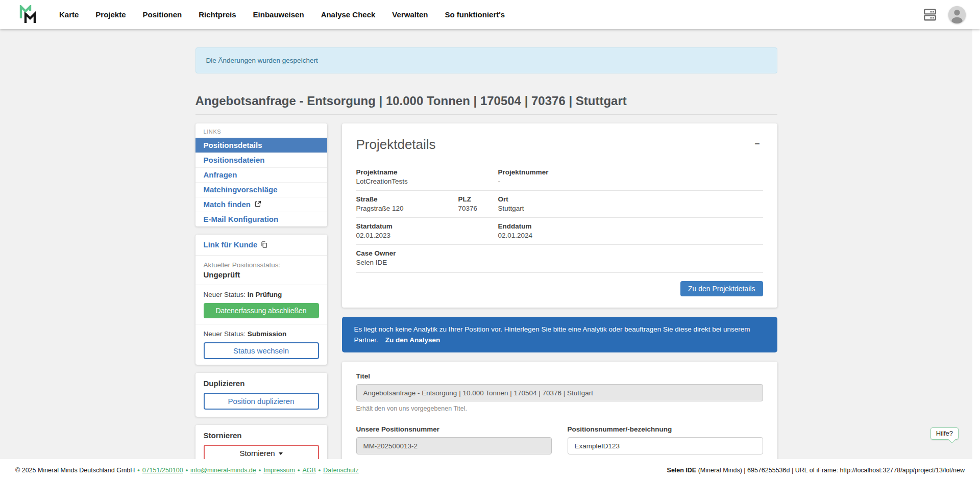  What do you see at coordinates (282, 14) in the screenshot?
I see `nav-menu: Karte Projekte Positionen Richtpreis Ein…` at bounding box center [282, 14].